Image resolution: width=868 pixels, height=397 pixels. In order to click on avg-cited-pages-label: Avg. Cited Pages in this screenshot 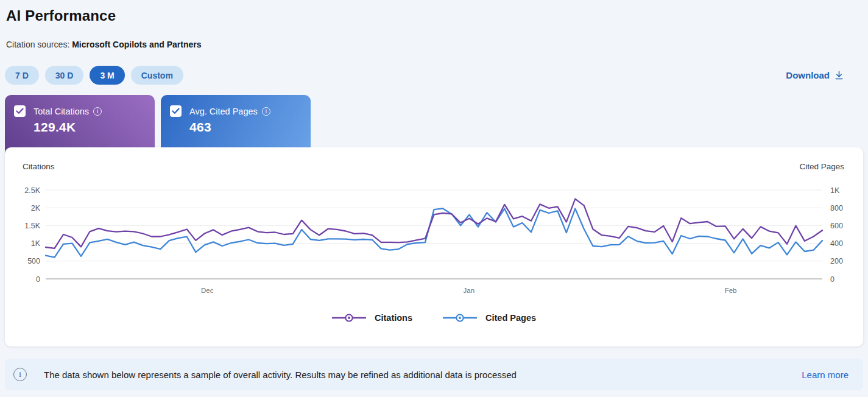, I will do `click(224, 111)`.